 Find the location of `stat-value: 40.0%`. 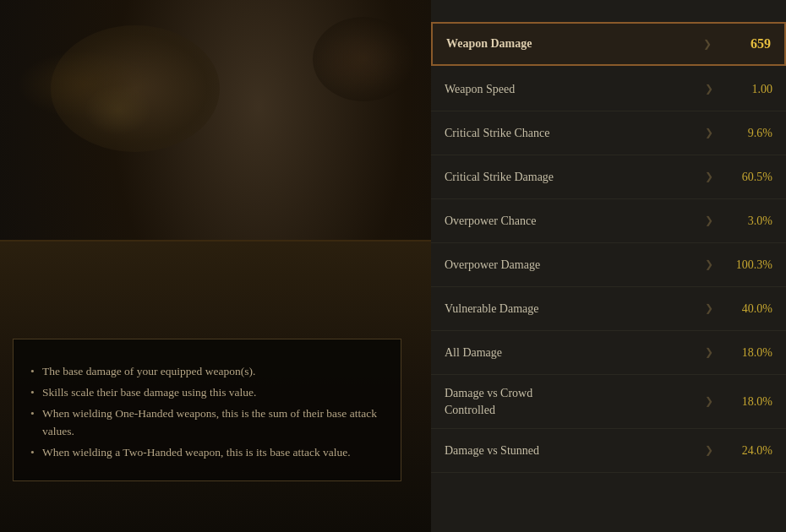

stat-value: 40.0% is located at coordinates (747, 309).